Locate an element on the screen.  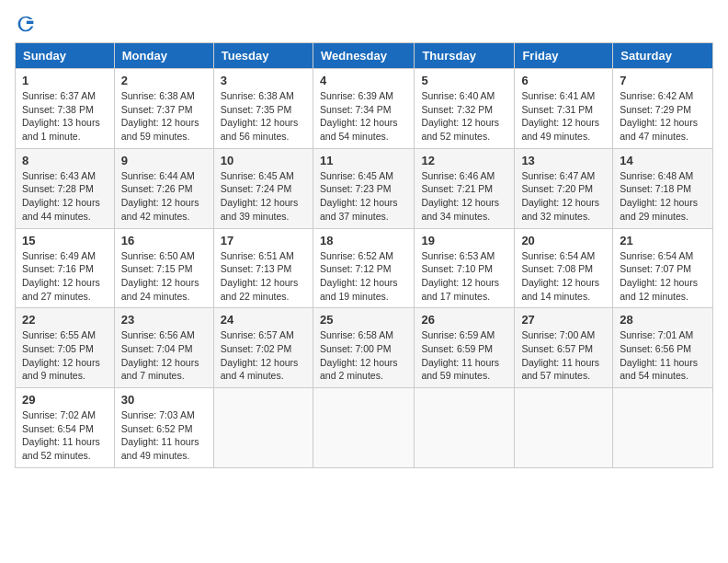
calendar-week-row: 22Sunrise: 6:55 AMSunset: 7:05 PMDayligh… is located at coordinates (364, 348).